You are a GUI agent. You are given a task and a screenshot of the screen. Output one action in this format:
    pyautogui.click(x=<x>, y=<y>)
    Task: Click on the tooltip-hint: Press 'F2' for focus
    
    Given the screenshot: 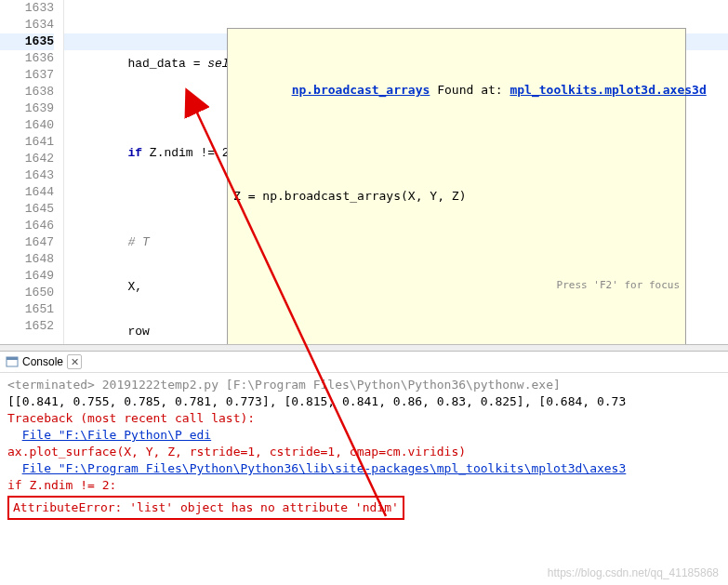 What is the action you would take?
    pyautogui.click(x=618, y=286)
    